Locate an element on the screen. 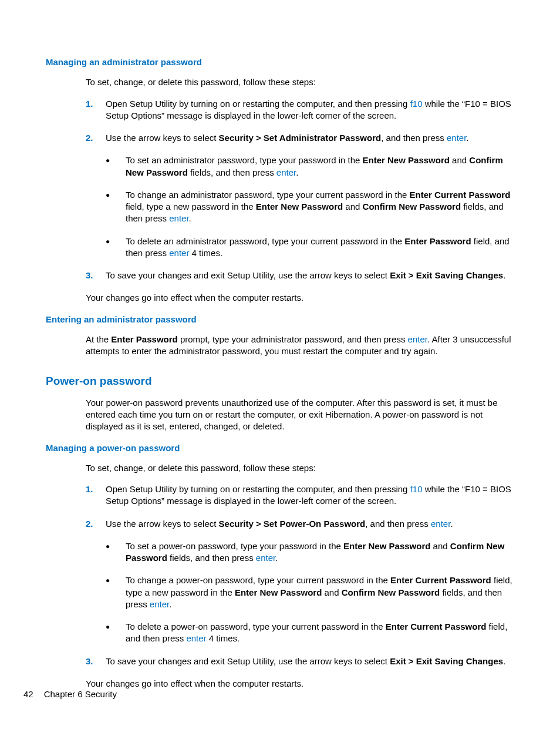 This screenshot has width=560, height=746. bold-text: Exit > Exit Saving Changes is located at coordinates (446, 275).